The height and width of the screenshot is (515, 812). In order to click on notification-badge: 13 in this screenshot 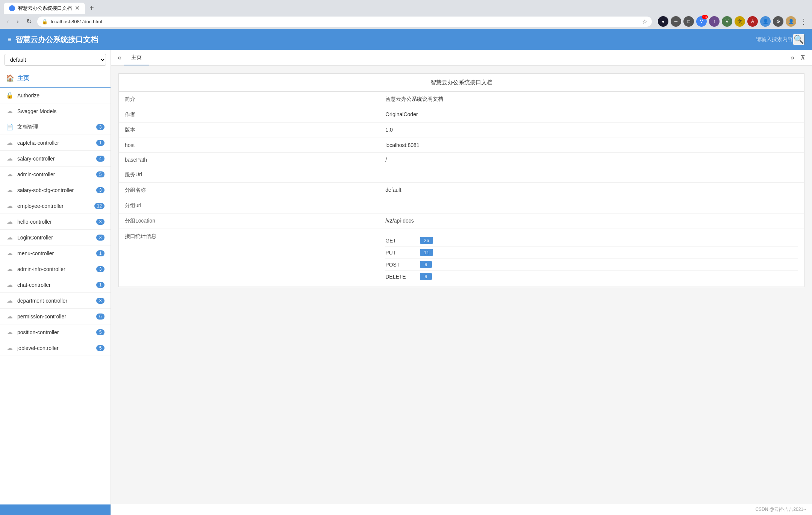, I will do `click(705, 17)`.